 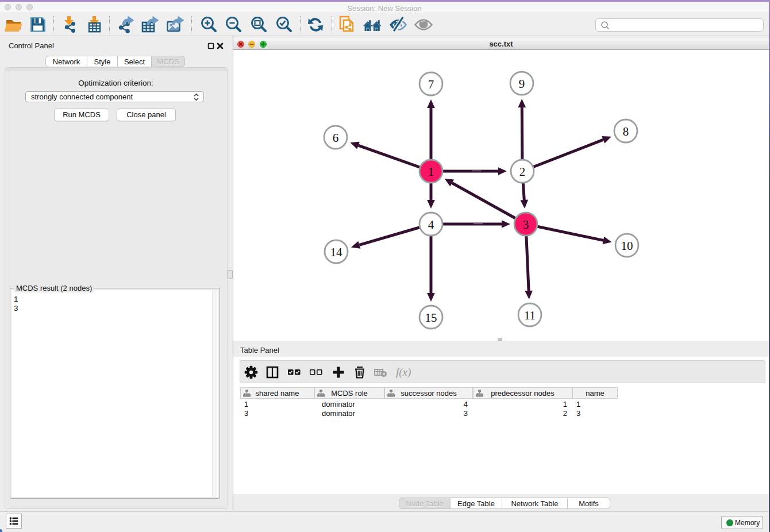 What do you see at coordinates (523, 172) in the screenshot?
I see `svg-text: 2` at bounding box center [523, 172].